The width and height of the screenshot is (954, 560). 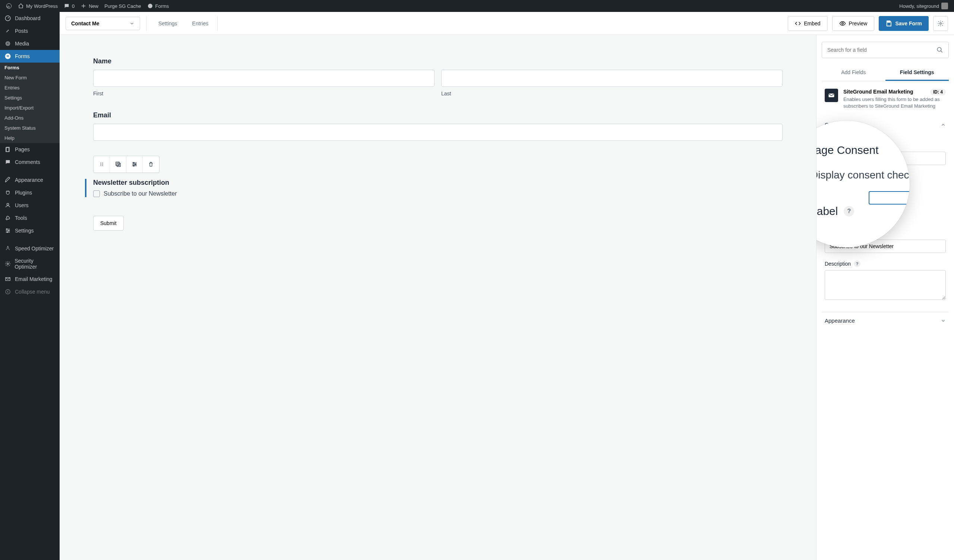 I want to click on name-field-group: Name First Last, so click(x=438, y=77).